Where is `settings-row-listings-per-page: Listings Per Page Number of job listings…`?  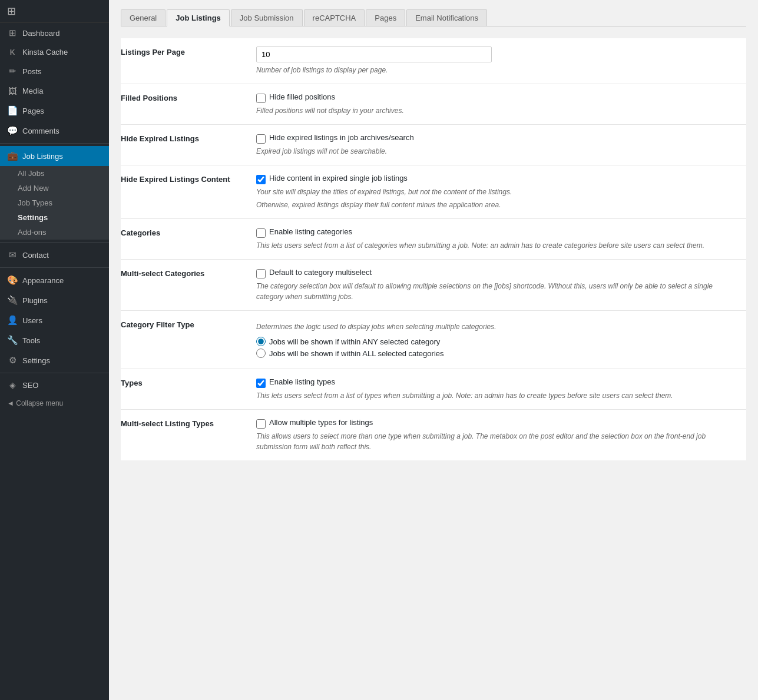
settings-row-listings-per-page: Listings Per Page Number of job listings… is located at coordinates (433, 61).